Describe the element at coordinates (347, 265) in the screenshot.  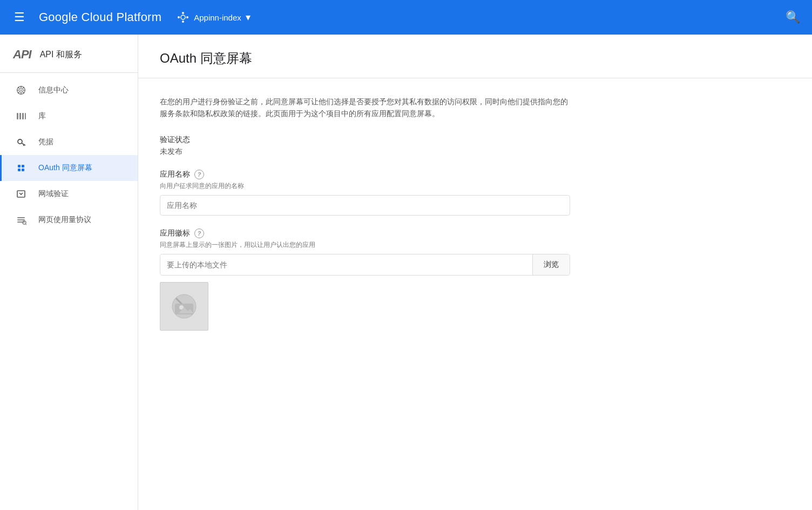
I see `file-input` at that location.